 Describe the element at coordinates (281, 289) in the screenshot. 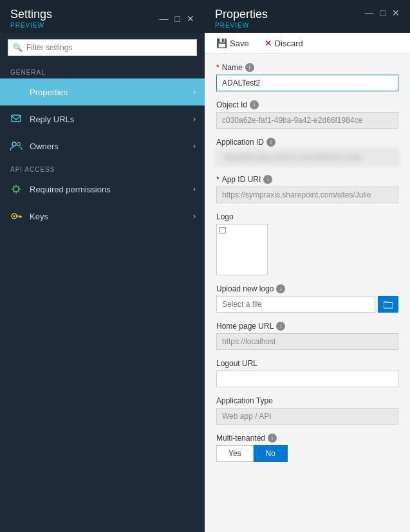

I see `upload-logo-info-icon: i` at that location.